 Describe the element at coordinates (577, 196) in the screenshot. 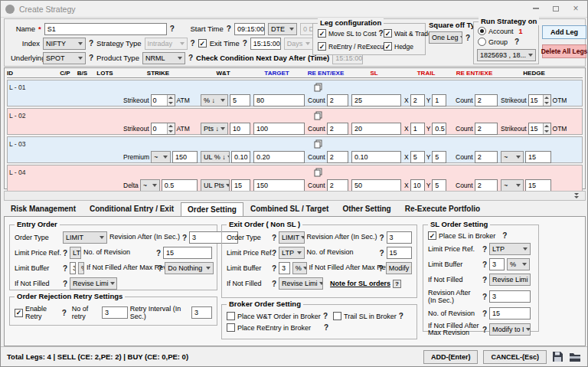

I see `double-chevron-down-icon` at that location.